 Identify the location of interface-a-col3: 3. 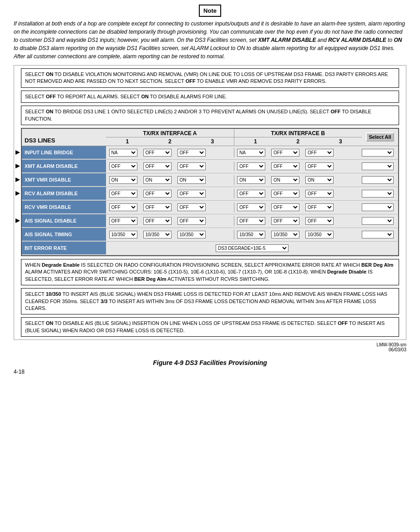
(212, 142).